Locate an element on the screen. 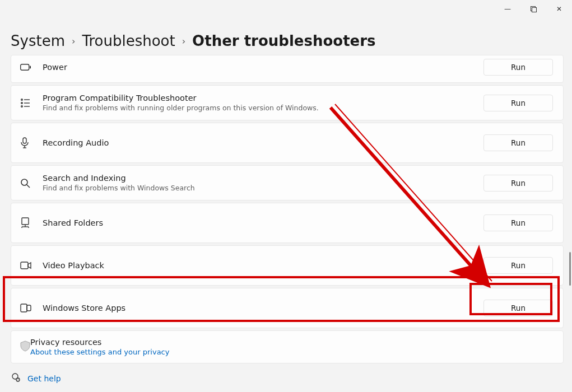 The height and width of the screenshot is (392, 572). page-title: Other troubleshooters is located at coordinates (283, 41).